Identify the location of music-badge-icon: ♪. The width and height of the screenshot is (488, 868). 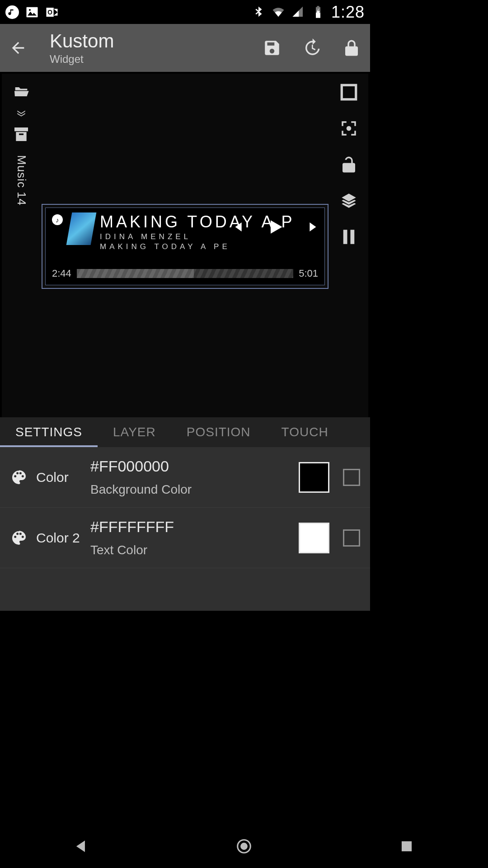
(57, 220).